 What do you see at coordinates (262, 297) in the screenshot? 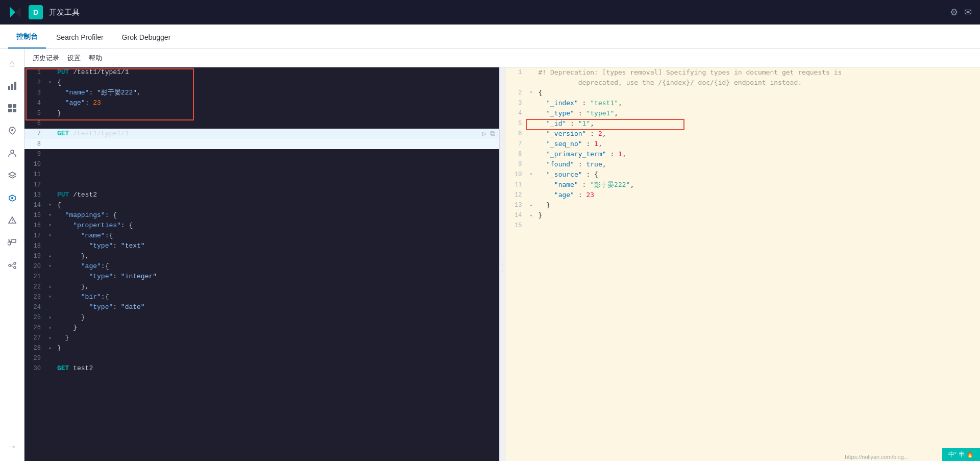
I see `code-line: 23 ▾ "bir":{` at bounding box center [262, 297].